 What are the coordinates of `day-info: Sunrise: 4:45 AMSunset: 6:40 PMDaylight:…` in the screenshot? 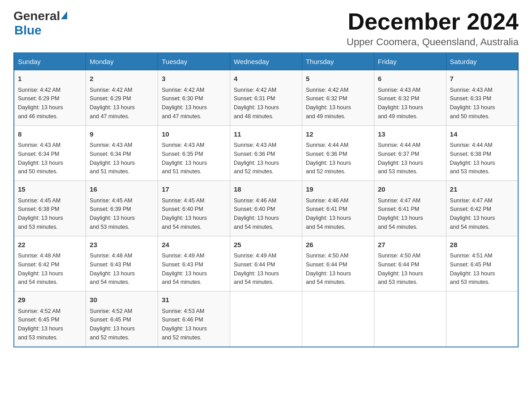 It's located at (184, 214).